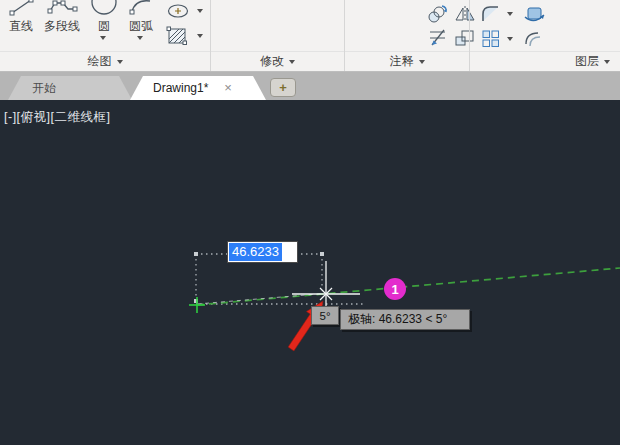 The height and width of the screenshot is (445, 620). Describe the element at coordinates (22, 8) in the screenshot. I see `line-icon` at that location.